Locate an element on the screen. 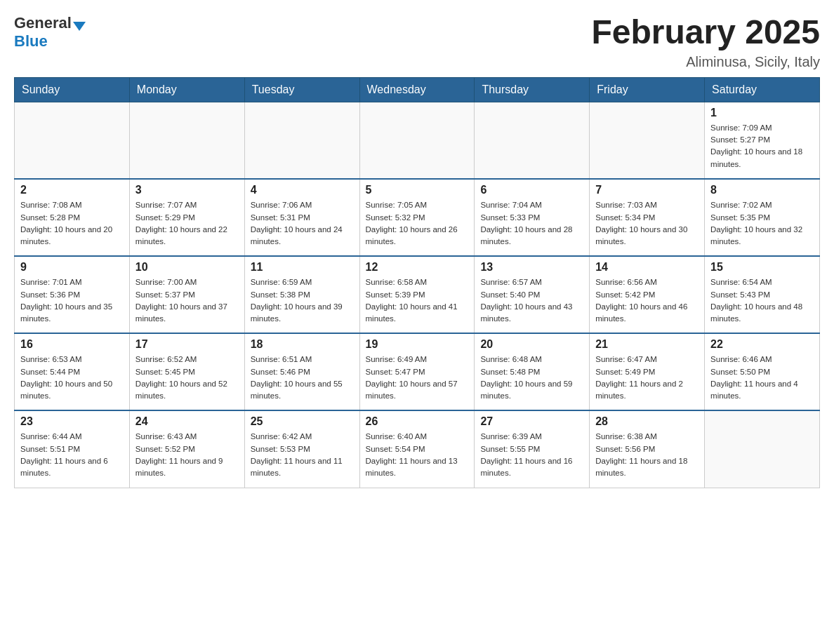  day-info: Sunrise: 7:07 AMSunset: 5:29 PMDaylight:… is located at coordinates (187, 223).